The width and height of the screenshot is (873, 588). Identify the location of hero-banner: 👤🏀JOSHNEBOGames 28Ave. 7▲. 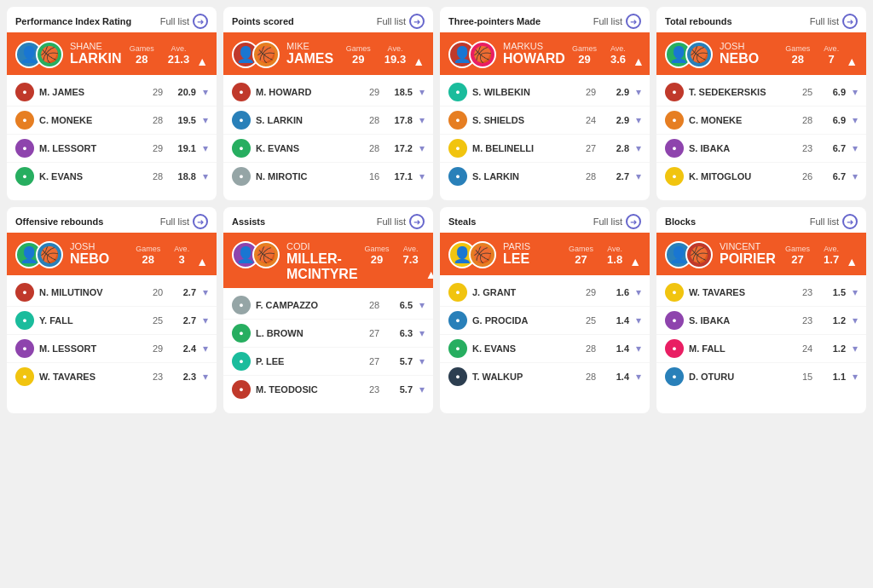
(761, 54).